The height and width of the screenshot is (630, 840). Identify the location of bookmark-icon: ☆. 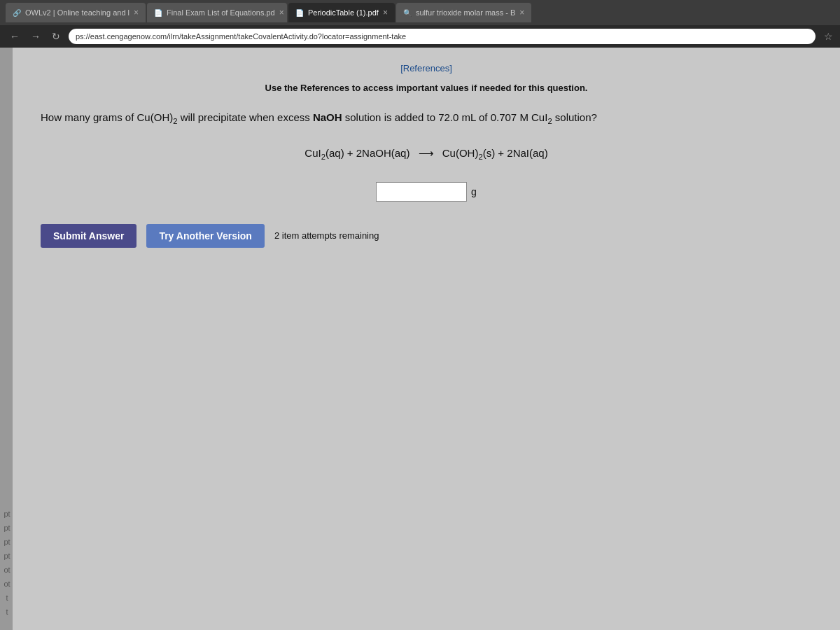
(829, 36).